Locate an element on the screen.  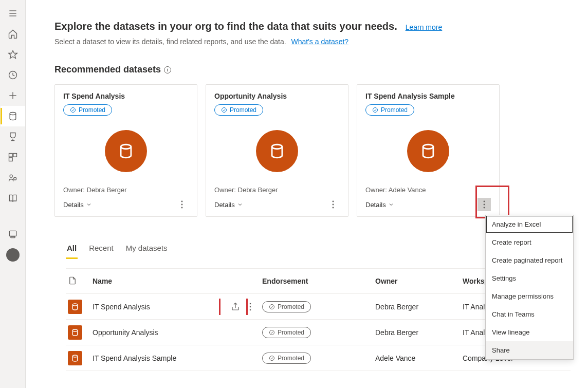
tab-all: All is located at coordinates (72, 250).